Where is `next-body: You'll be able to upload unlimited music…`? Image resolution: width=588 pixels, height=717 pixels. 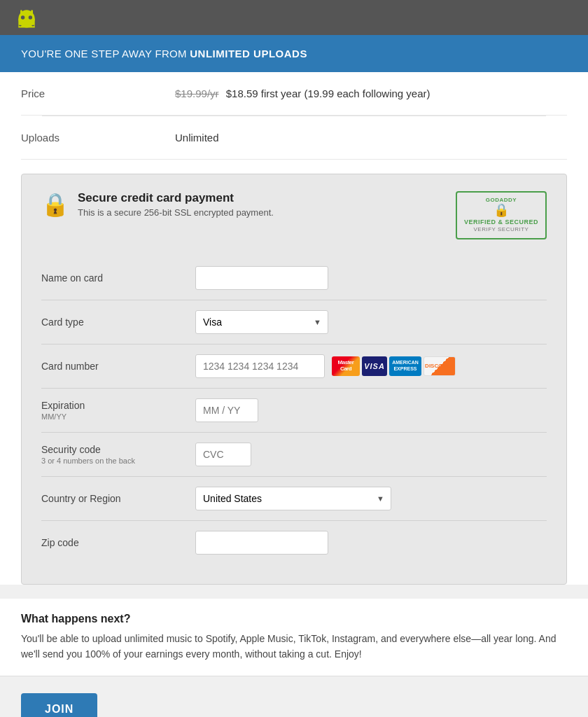 next-body: You'll be able to upload unlimited music… is located at coordinates (294, 647).